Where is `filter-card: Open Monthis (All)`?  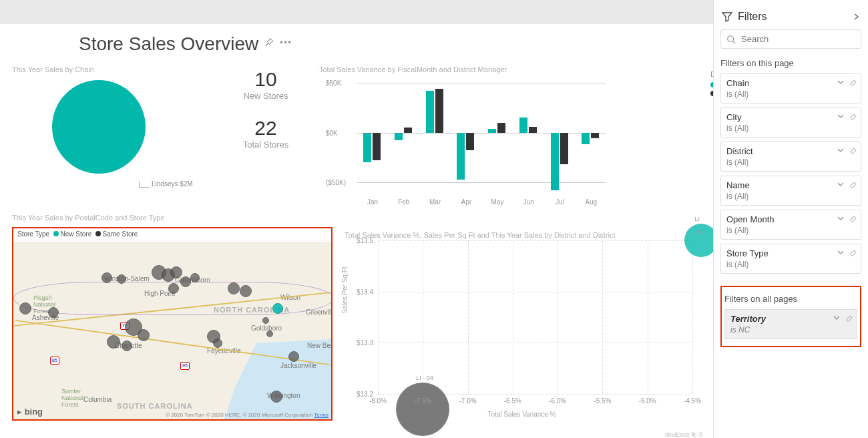
filter-card: Open Monthis (All) is located at coordinates (791, 224).